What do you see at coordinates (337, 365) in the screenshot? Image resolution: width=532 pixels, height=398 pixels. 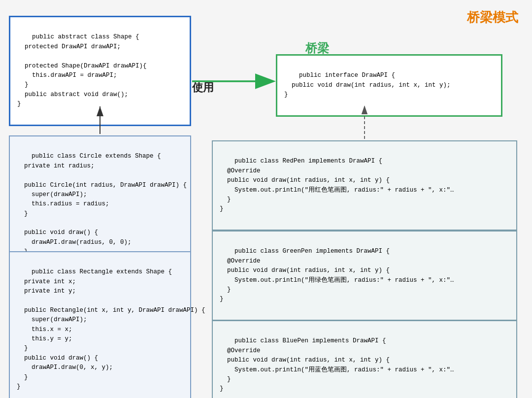 I see `bluepen-code: public class BluePen implements DrawAPI …` at bounding box center [337, 365].